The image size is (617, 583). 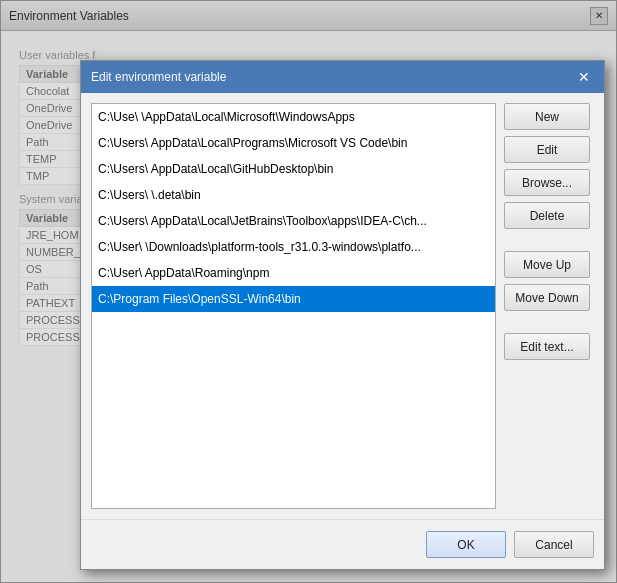 I want to click on path-list-item: C:\Users\ \.deta\bin, so click(x=294, y=195).